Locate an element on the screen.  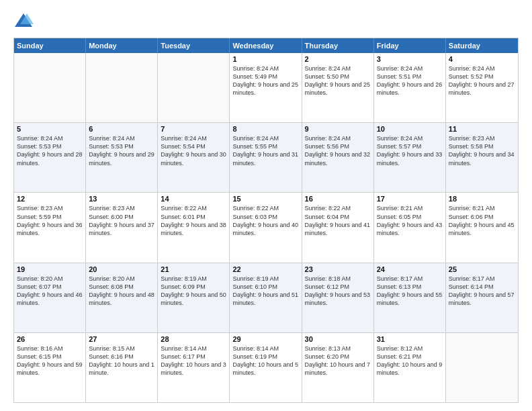
day-cell-6: 6Sunrise: 8:24 AM Sunset: 5:53 PM Daylig… is located at coordinates (122, 157).